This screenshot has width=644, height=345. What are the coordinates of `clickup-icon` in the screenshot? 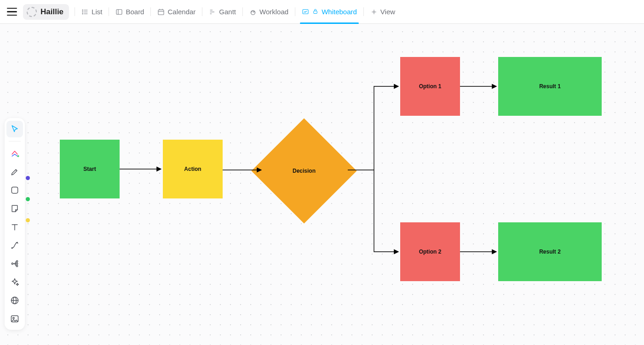 It's located at (15, 153).